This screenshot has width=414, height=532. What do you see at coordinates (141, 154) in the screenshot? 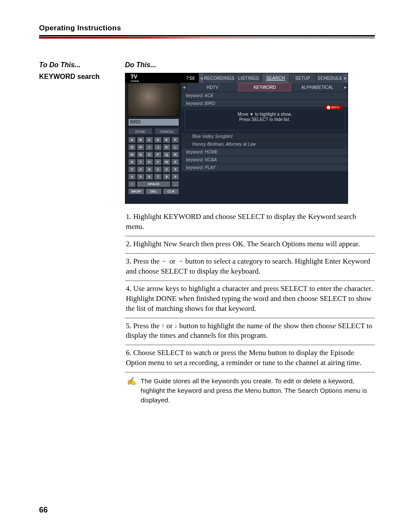
I see `key: N` at bounding box center [141, 154].